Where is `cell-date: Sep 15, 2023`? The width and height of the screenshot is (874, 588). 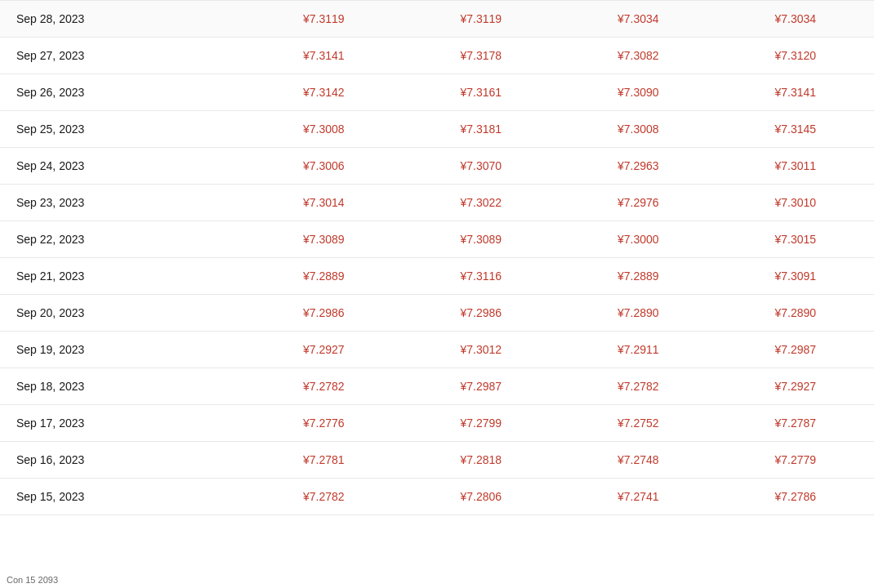
cell-date: Sep 15, 2023 is located at coordinates (123, 497).